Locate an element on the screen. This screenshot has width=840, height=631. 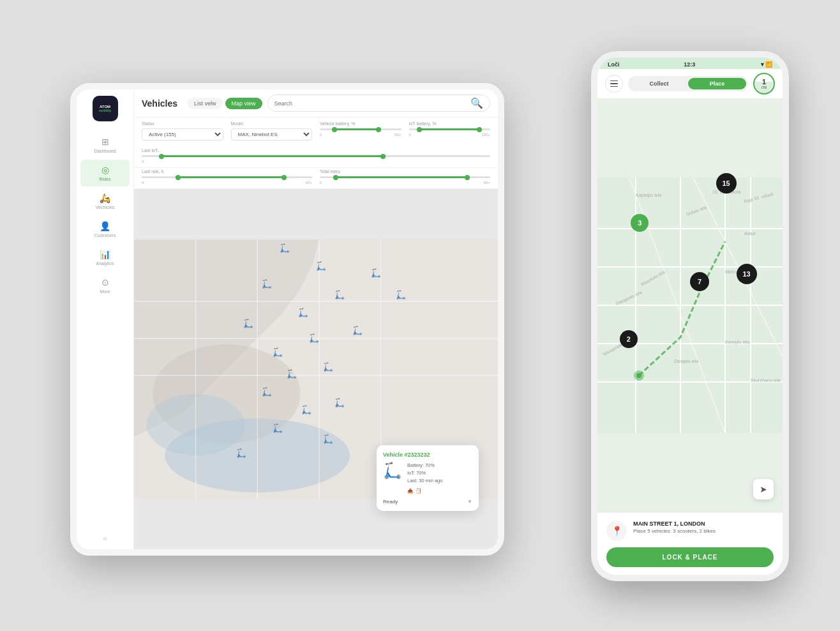
map-view-button: Map view is located at coordinates (244, 103).